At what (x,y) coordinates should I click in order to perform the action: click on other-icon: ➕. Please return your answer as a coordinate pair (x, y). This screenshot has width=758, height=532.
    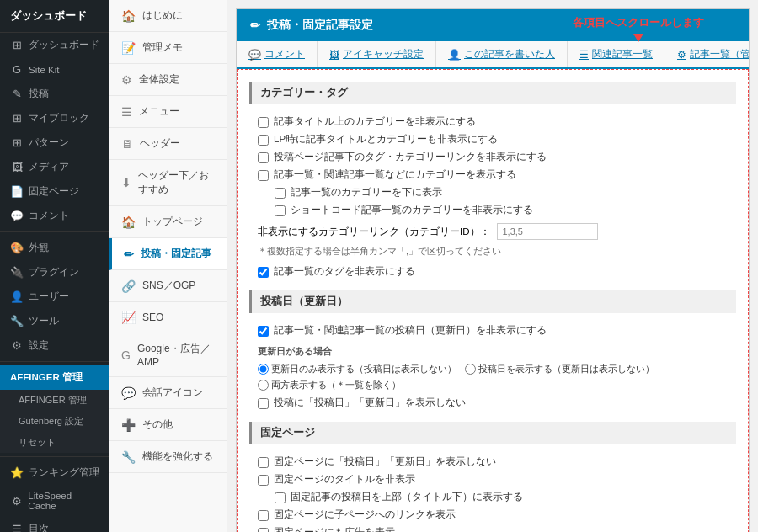
    Looking at the image, I should click on (128, 425).